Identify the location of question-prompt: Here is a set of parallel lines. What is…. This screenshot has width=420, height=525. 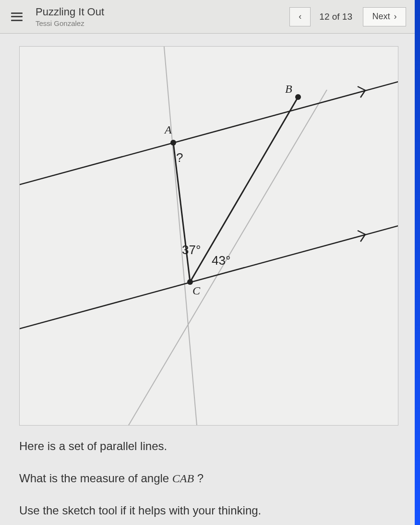
(210, 478).